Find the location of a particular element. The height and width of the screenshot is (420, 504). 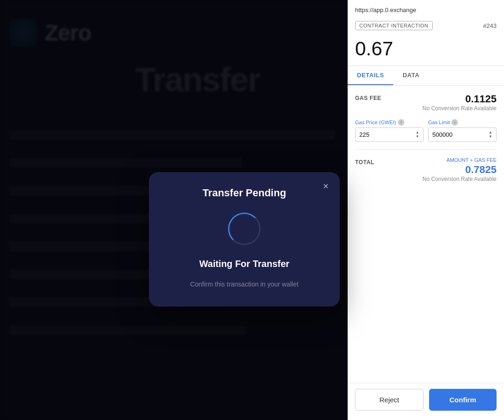

tab-data: DATA is located at coordinates (411, 75).